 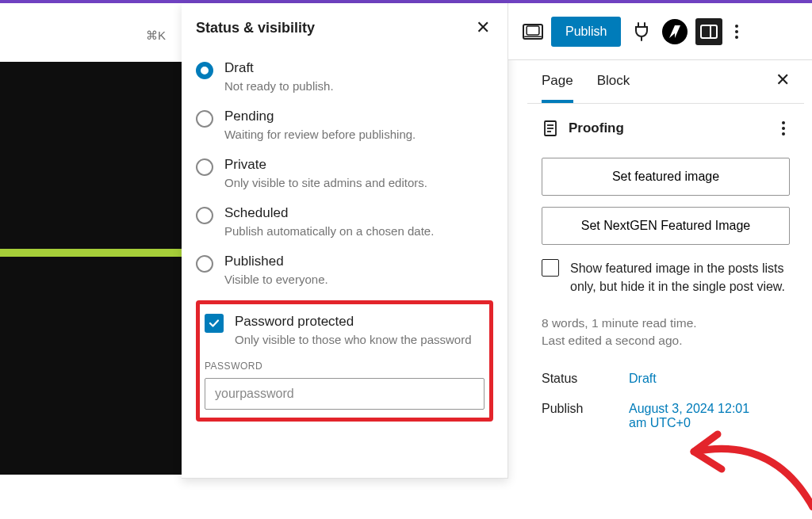 What do you see at coordinates (642, 32) in the screenshot?
I see `plugin-icon` at bounding box center [642, 32].